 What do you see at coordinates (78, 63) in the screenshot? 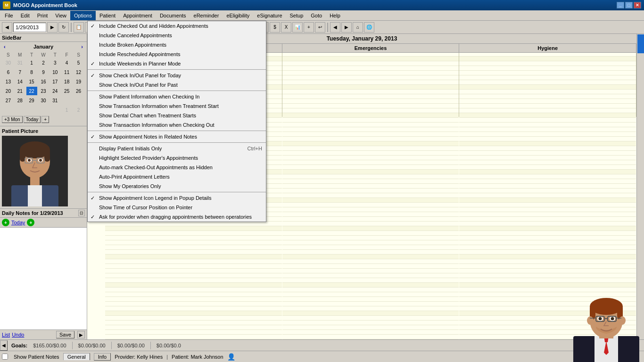
I see `cal-day: 5` at bounding box center [78, 63].